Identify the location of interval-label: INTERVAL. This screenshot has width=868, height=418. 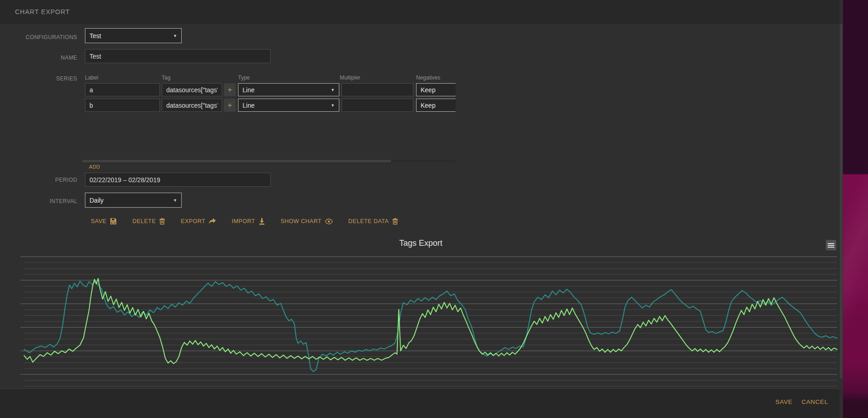
(39, 201).